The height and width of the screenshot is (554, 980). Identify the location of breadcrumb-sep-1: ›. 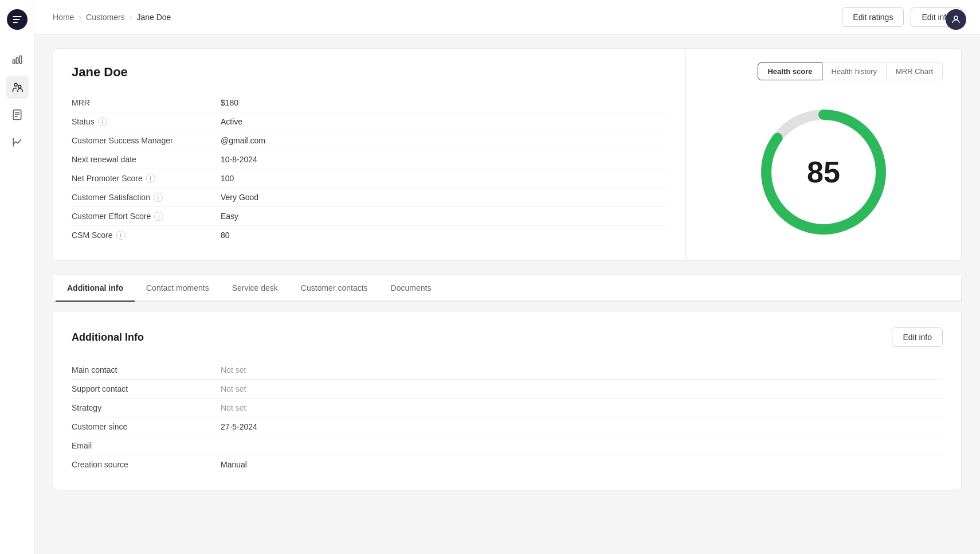
(80, 17).